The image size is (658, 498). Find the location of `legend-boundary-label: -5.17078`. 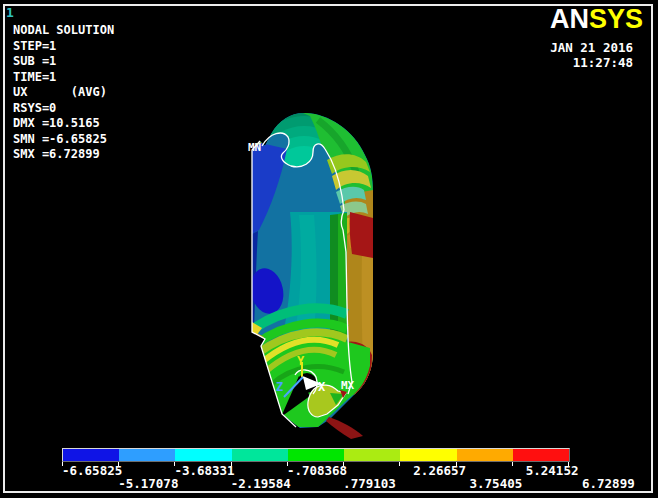

legend-boundary-label: -5.17078 is located at coordinates (148, 484).